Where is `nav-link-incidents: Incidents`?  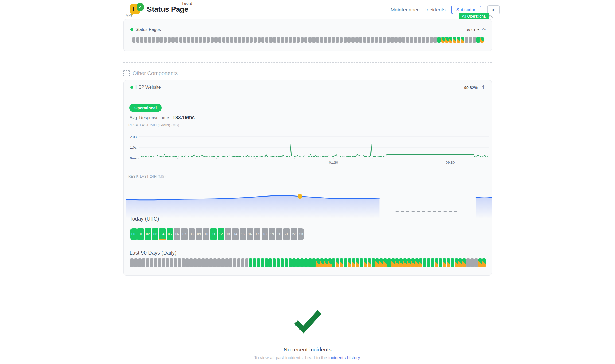
nav-link-incidents: Incidents is located at coordinates (435, 10).